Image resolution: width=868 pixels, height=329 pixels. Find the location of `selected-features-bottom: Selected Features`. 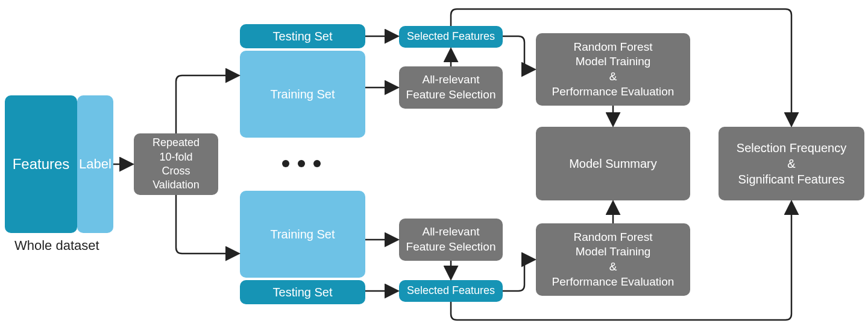

selected-features-bottom: Selected Features is located at coordinates (451, 291).